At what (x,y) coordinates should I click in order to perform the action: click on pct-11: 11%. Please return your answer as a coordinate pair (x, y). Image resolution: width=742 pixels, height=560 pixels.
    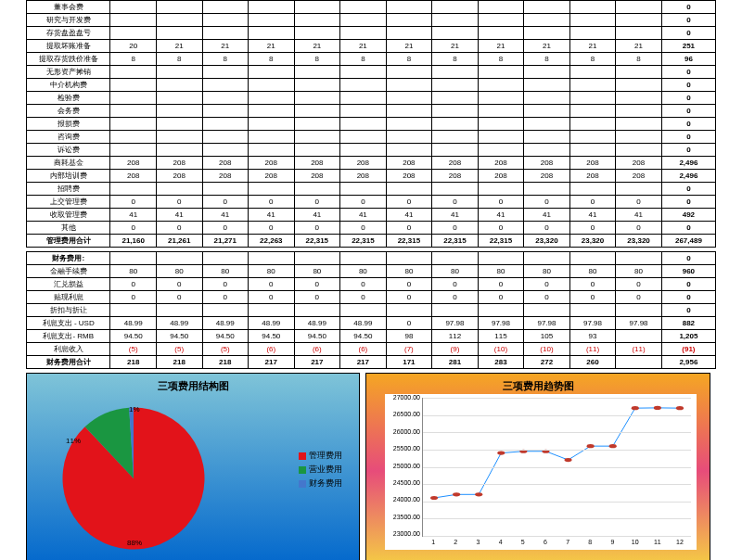
    Looking at the image, I should click on (73, 441).